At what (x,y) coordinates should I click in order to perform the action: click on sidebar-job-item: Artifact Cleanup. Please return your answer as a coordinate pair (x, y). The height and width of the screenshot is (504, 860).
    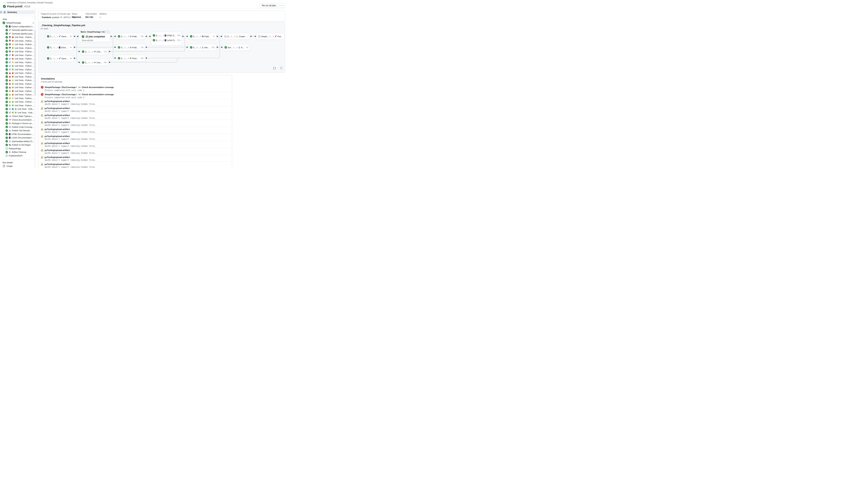
    Looking at the image, I should click on (18, 152).